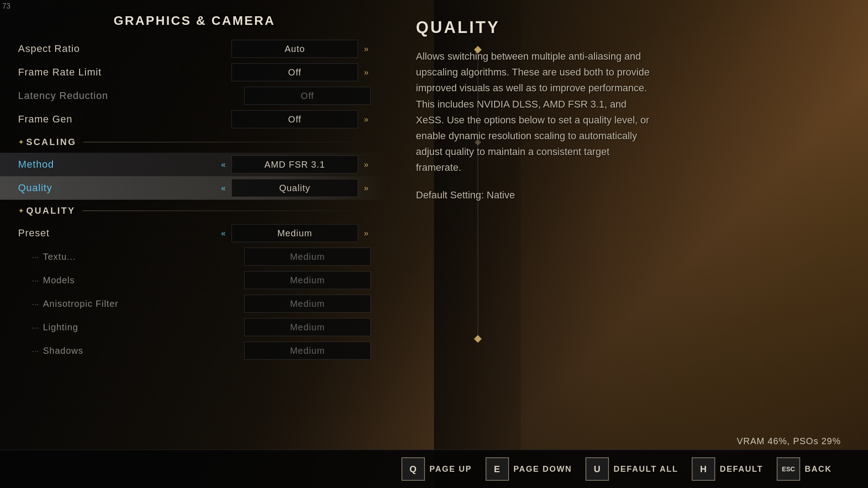 The width and height of the screenshot is (868, 488). Describe the element at coordinates (434, 469) in the screenshot. I see `bottom-bar: Q PAGE UP E PAGE DOWN U DEFAULT ALL H DE…` at that location.